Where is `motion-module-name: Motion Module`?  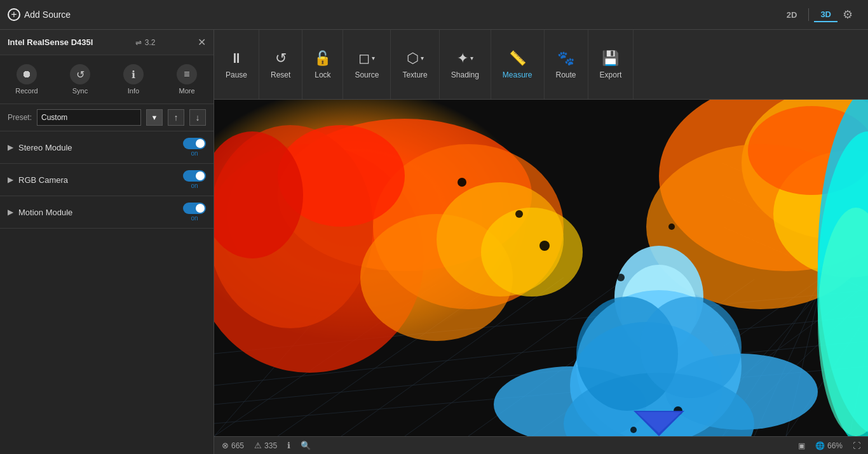 motion-module-name: Motion Module is located at coordinates (100, 212).